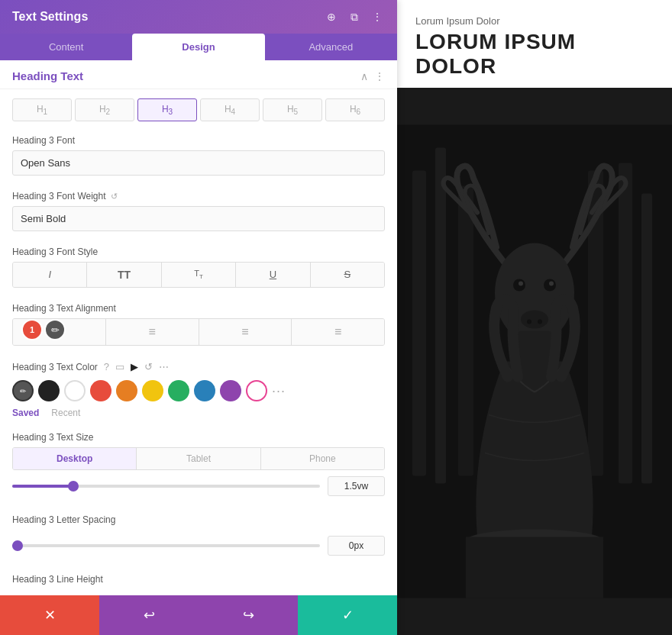 This screenshot has width=672, height=635. Describe the element at coordinates (23, 391) in the screenshot. I see `active-color-btn: ✏` at that location.